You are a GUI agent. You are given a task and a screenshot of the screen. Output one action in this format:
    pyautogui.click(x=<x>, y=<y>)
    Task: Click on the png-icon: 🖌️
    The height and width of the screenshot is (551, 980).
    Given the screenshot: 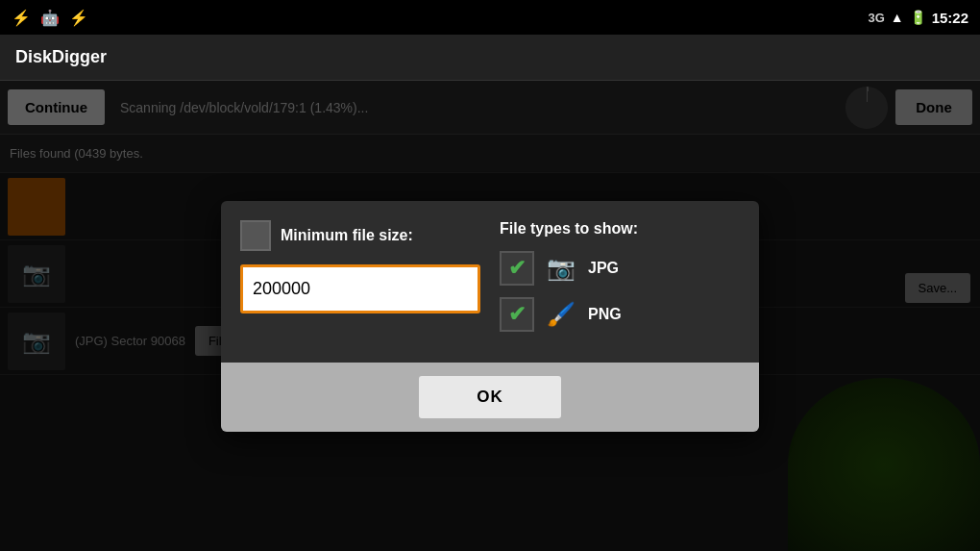 What is the action you would take?
    pyautogui.click(x=561, y=314)
    